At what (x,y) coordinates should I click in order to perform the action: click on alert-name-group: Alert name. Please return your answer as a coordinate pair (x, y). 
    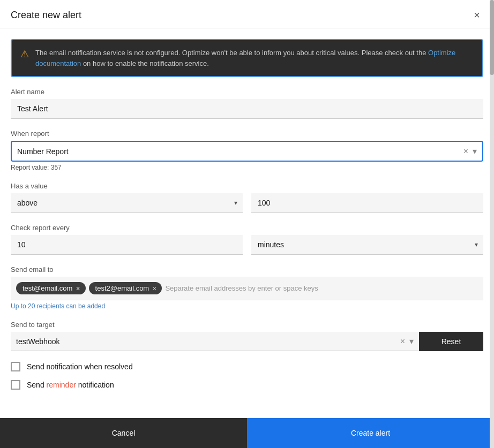
    Looking at the image, I should click on (247, 103).